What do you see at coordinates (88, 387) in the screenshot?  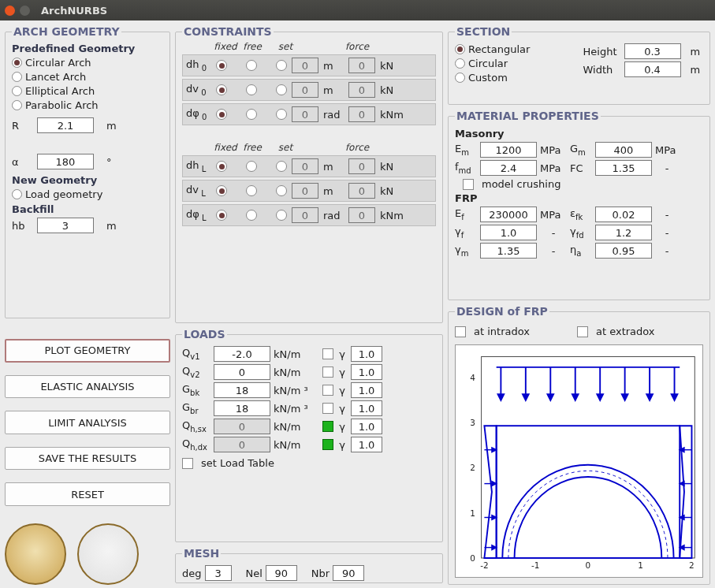 I see `elastic-analysis-button: ELASTIC ANALYSIS` at bounding box center [88, 387].